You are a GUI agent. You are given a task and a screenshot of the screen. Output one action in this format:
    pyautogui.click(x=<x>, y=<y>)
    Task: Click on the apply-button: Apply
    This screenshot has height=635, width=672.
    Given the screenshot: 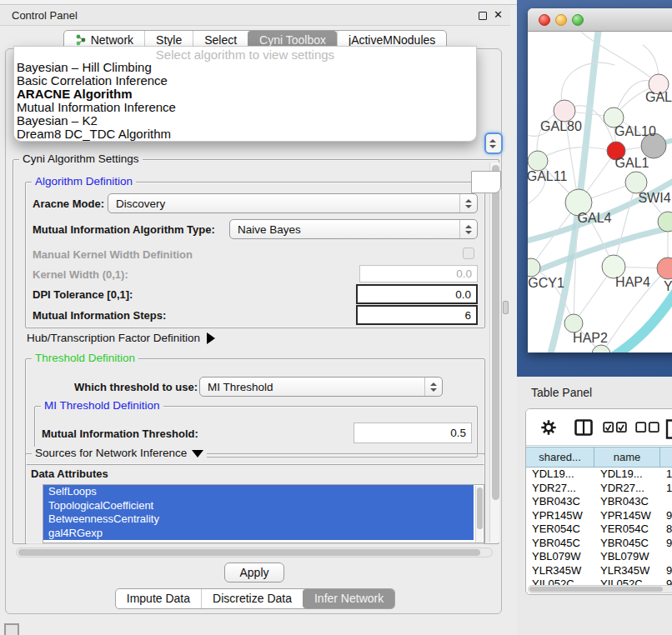 What is the action you would take?
    pyautogui.click(x=254, y=572)
    